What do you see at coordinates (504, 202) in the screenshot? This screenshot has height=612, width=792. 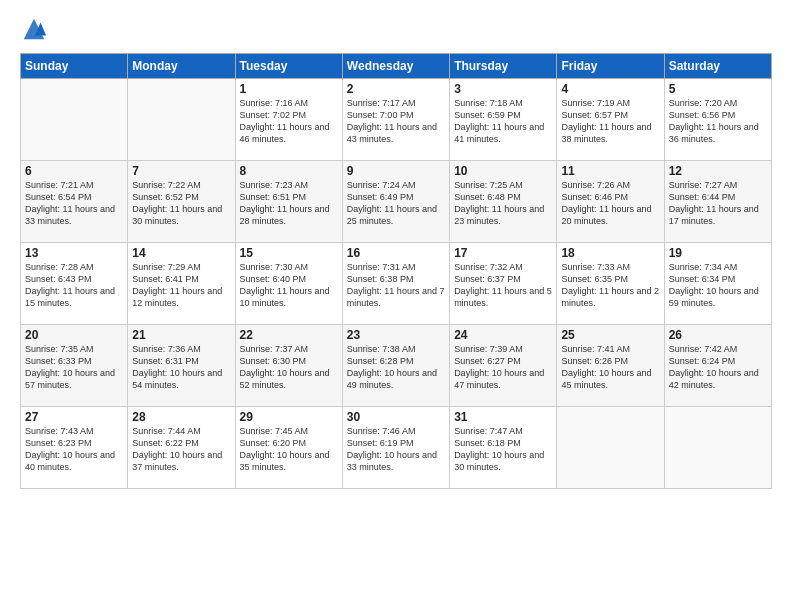 I see `calendar-cell: 10Sunrise: 7:25 AMSunset: 6:48 PMDayligh…` at bounding box center [504, 202].